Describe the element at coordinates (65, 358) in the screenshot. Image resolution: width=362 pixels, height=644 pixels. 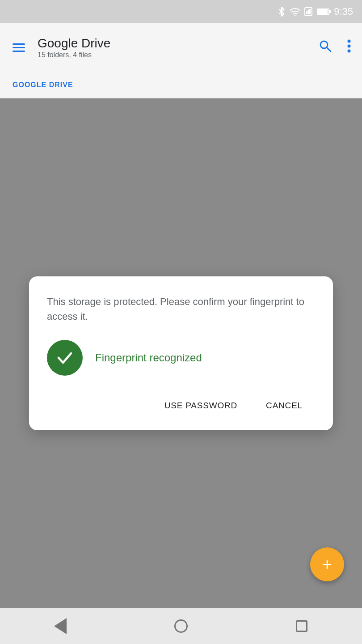
I see `fingerprint-checkmark-icon` at that location.